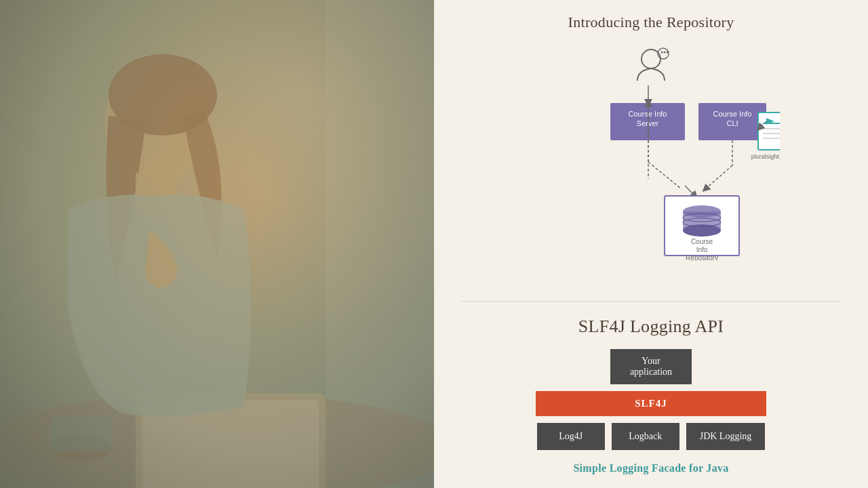 This screenshot has width=868, height=488. Describe the element at coordinates (651, 301) in the screenshot. I see `section-divider` at that location.